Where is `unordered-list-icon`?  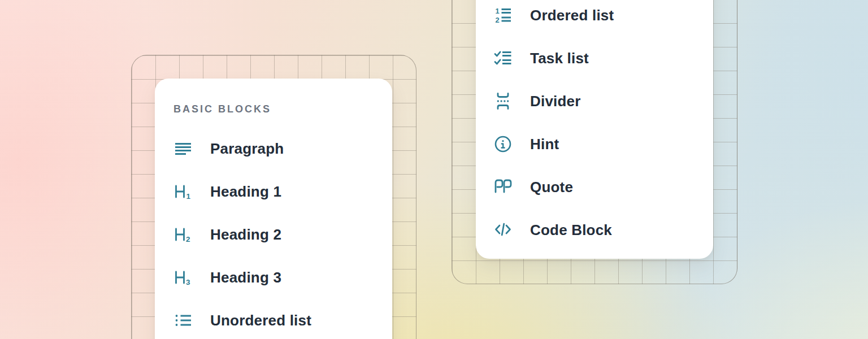 unordered-list-icon is located at coordinates (183, 320).